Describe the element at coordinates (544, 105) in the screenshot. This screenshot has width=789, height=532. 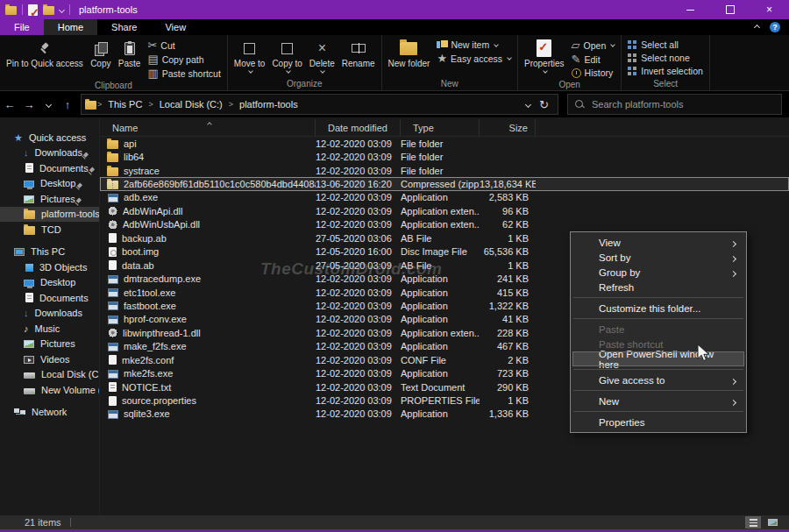
I see `refresh-icon: ↻` at that location.